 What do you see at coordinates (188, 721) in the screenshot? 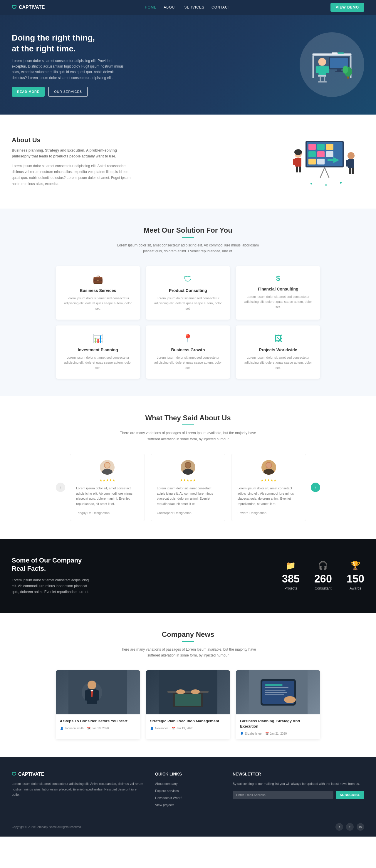
I see `news-article-title-1: Strategic Plan Execution Management` at bounding box center [188, 721].